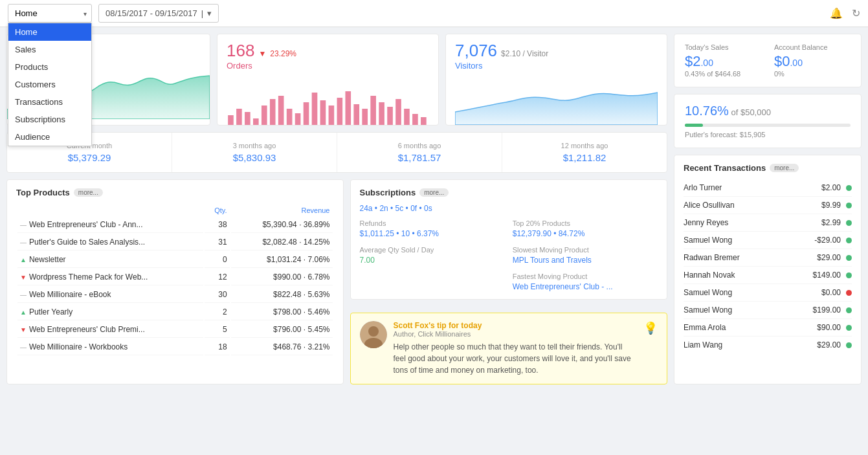 This screenshot has height=455, width=868. What do you see at coordinates (50, 32) in the screenshot?
I see `nav-item-home: Home` at bounding box center [50, 32].